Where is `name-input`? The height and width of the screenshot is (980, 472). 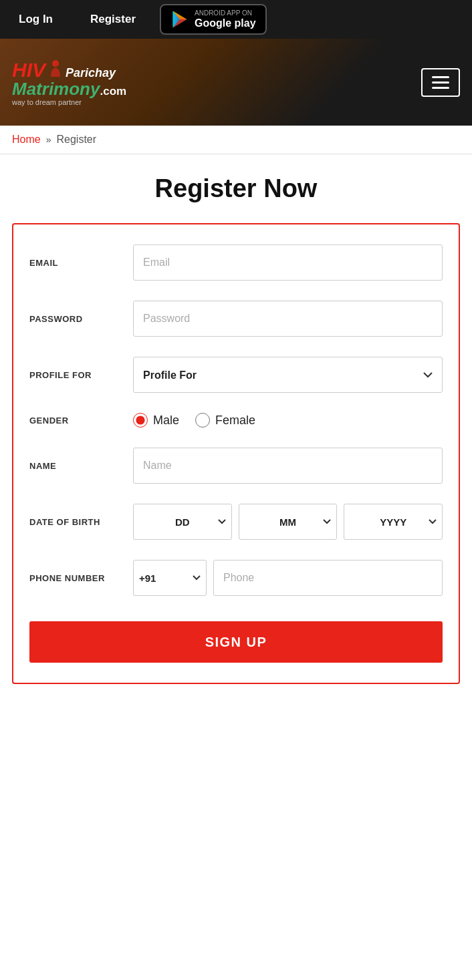 name-input is located at coordinates (287, 466).